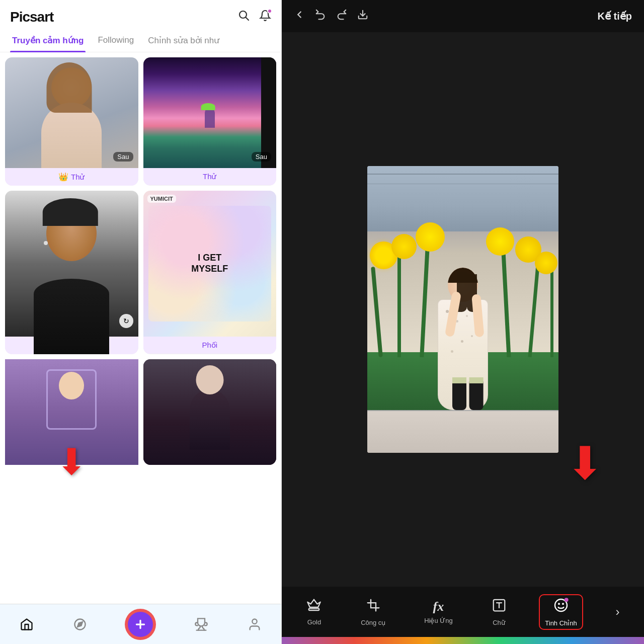  What do you see at coordinates (210, 177) in the screenshot?
I see `action-btn-2: Thử` at bounding box center [210, 177].